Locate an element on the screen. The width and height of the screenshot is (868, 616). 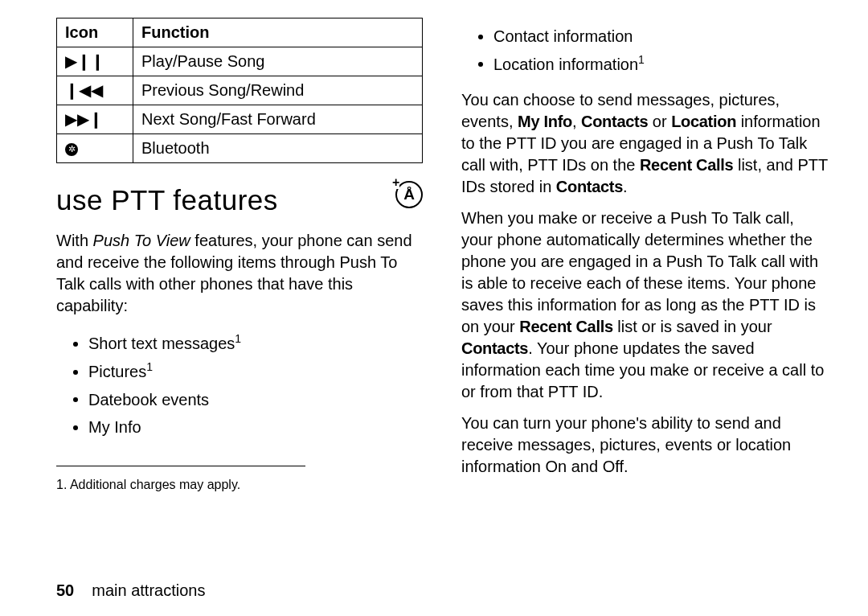
cell-function: Next Song/Fast Forward is located at coordinates (278, 120).